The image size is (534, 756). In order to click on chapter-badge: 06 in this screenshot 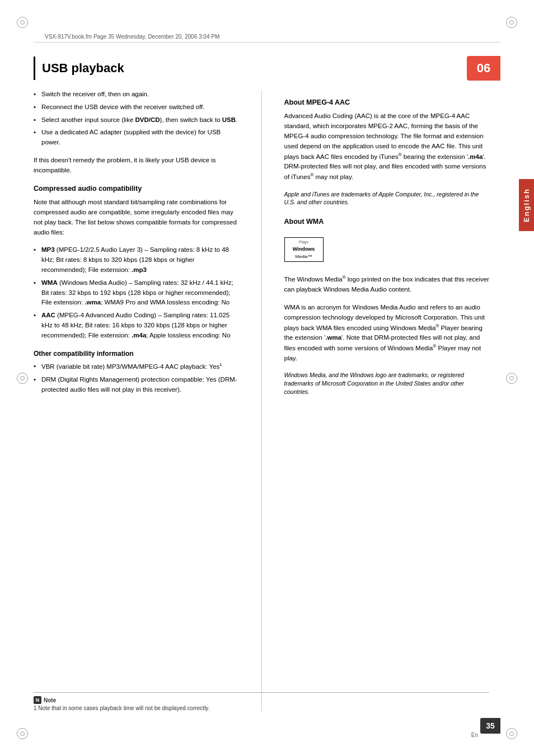, I will do `click(484, 68)`.